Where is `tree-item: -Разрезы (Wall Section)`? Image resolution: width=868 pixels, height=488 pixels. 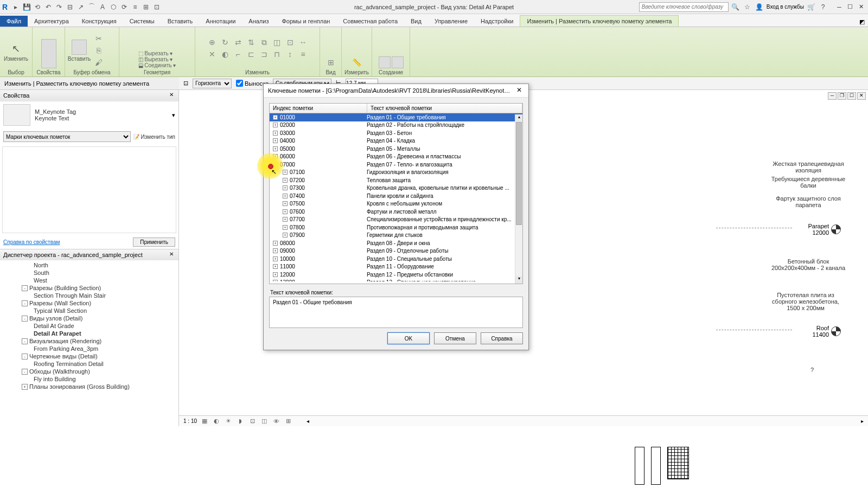 tree-item: -Разрезы (Wall Section) is located at coordinates (89, 303).